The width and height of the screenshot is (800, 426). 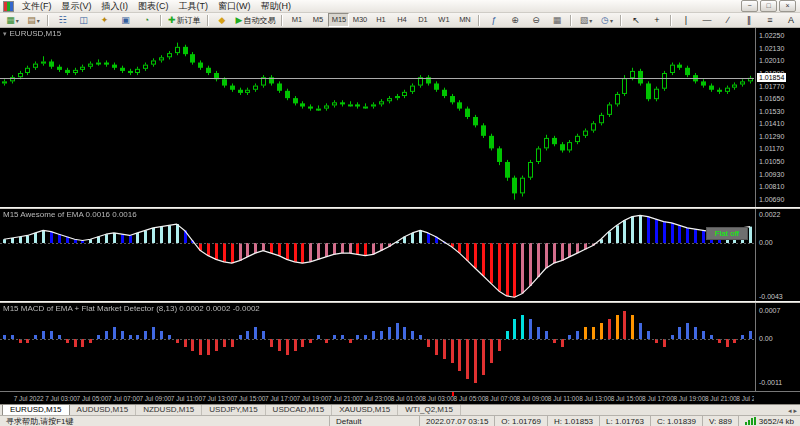 I want to click on axis-tick-label: 0.0022, so click(x=770, y=214).